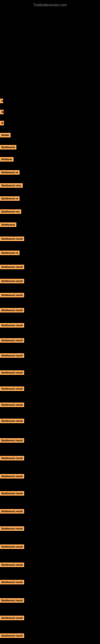 This screenshot has width=100, height=644. Describe the element at coordinates (5, 135) in the screenshot. I see `bottleneck-result-label: Bottle` at that location.